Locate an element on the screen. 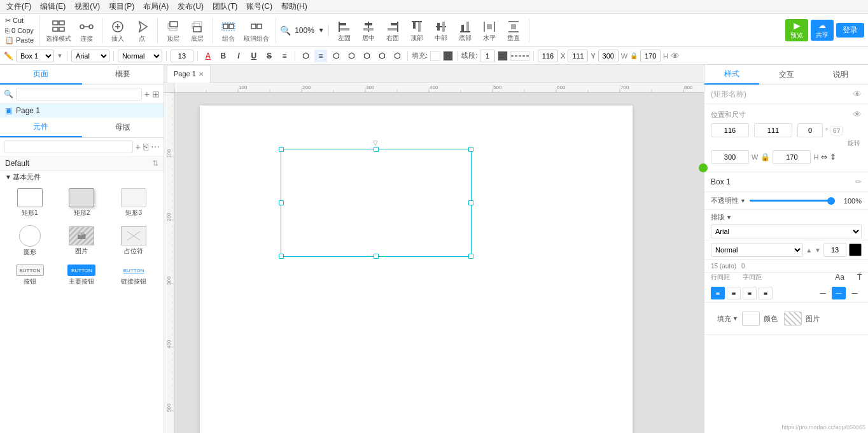  dist-h-button: 水平 is located at coordinates (489, 31).